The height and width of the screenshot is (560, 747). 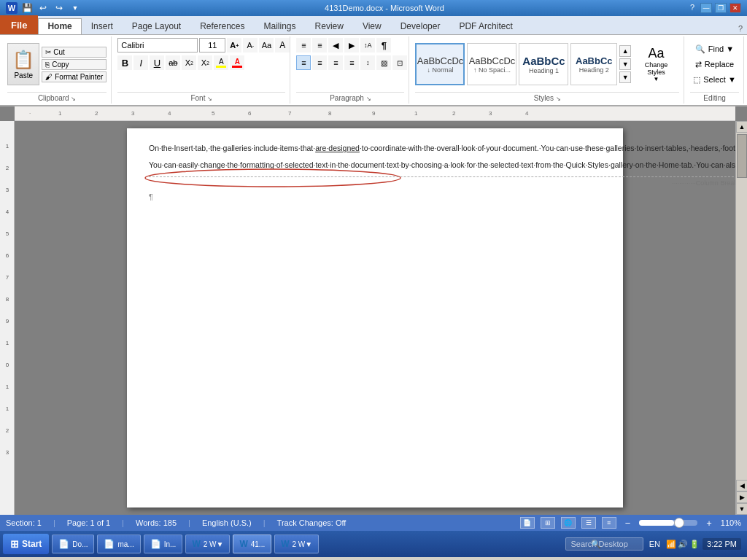 I want to click on strikethrough-button: ab, so click(x=173, y=63).